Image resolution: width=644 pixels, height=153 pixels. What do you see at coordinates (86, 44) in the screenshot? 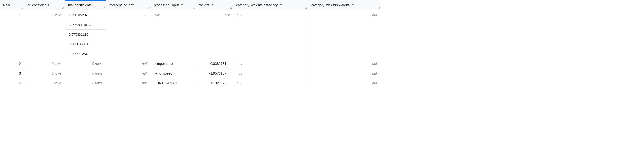
I see `cell-ma: 0.361695361…` at bounding box center [86, 44].